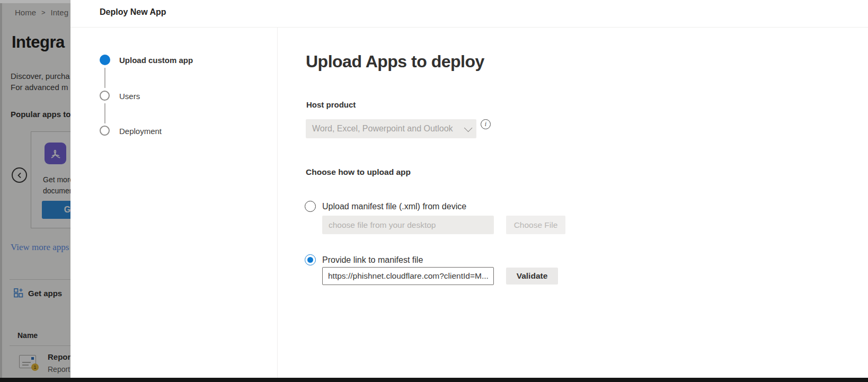  Describe the element at coordinates (140, 131) in the screenshot. I see `step-label-deployment: Deployment` at that location.